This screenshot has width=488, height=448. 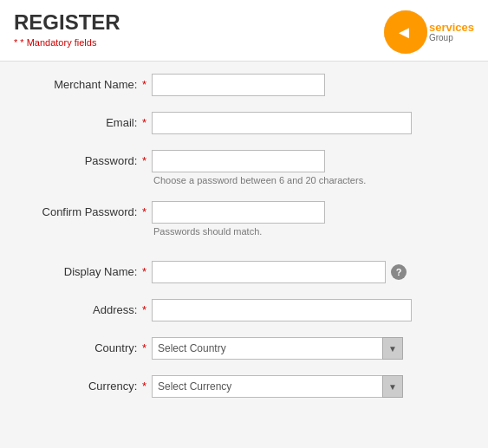 I want to click on currency-select-wrap: Select Currency ▼, so click(x=277, y=386).